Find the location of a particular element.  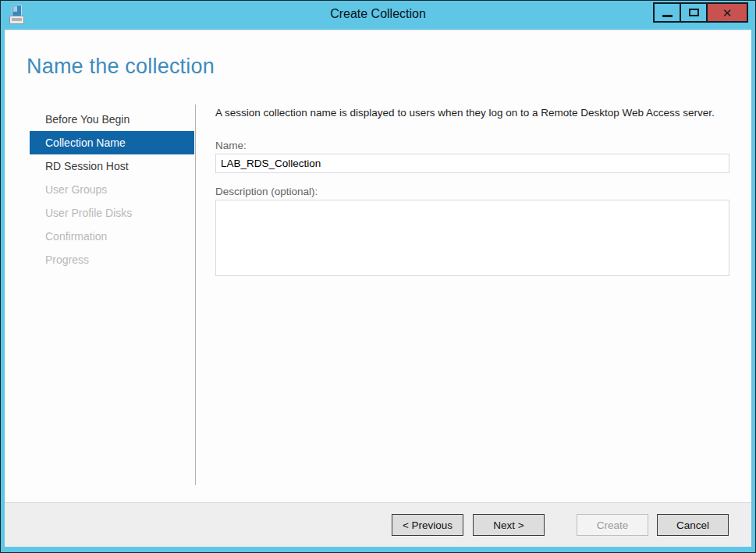

next-button: Next > is located at coordinates (509, 525).